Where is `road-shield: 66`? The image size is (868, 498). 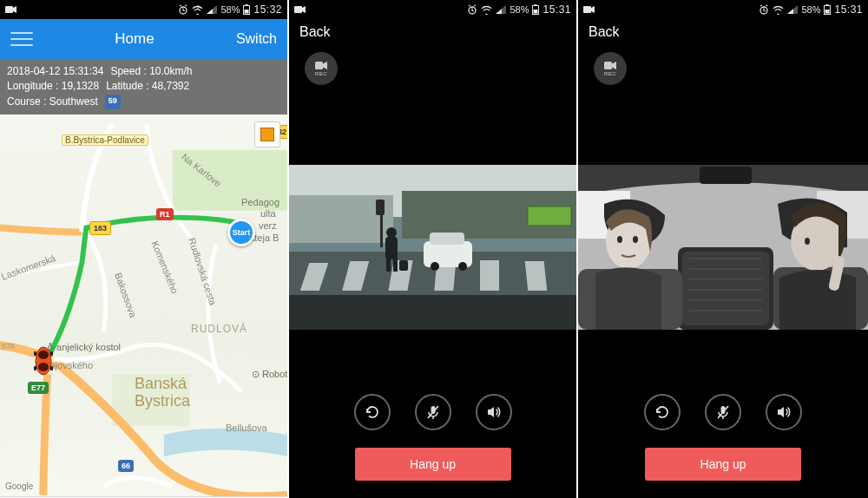
road-shield: 66 is located at coordinates (126, 466).